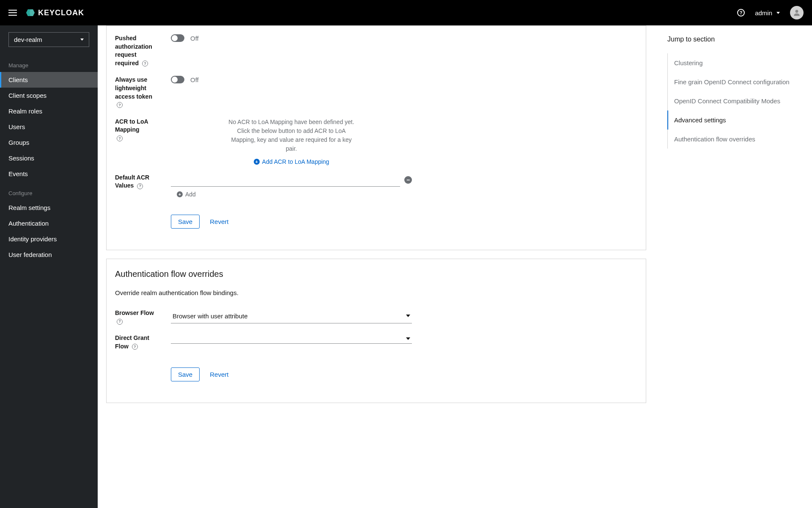 This screenshot has width=812, height=508. What do you see at coordinates (376, 274) in the screenshot?
I see `auth-flow-title: Authentication flow overrides` at bounding box center [376, 274].